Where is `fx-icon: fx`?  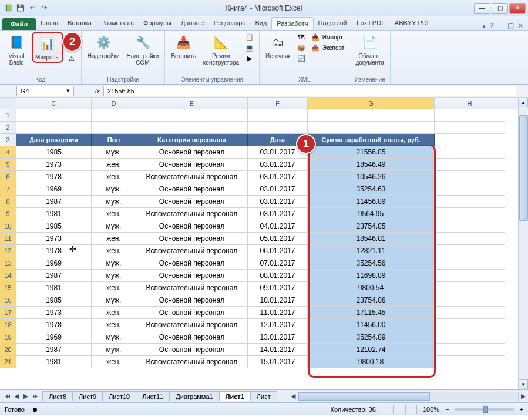 fx-icon: fx is located at coordinates (97, 91).